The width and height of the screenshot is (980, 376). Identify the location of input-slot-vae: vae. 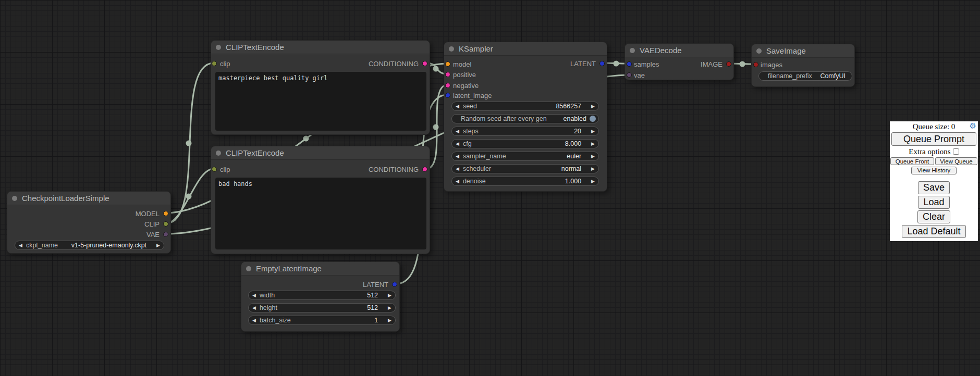
(679, 75).